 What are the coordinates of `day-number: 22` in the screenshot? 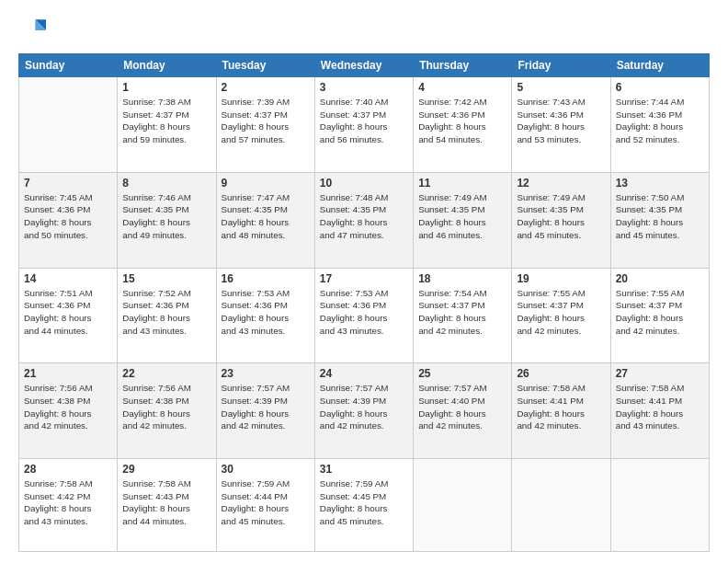 It's located at (166, 373).